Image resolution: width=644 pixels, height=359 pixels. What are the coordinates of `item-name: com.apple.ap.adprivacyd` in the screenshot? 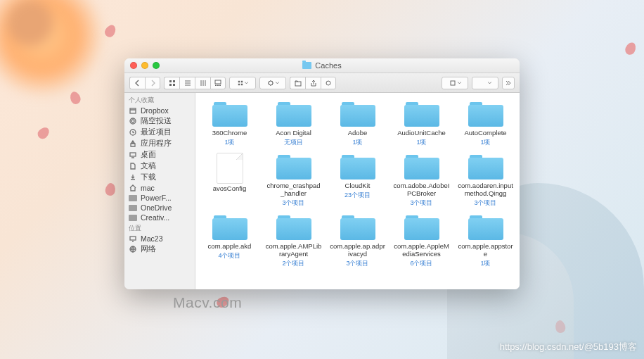 It's located at (358, 251).